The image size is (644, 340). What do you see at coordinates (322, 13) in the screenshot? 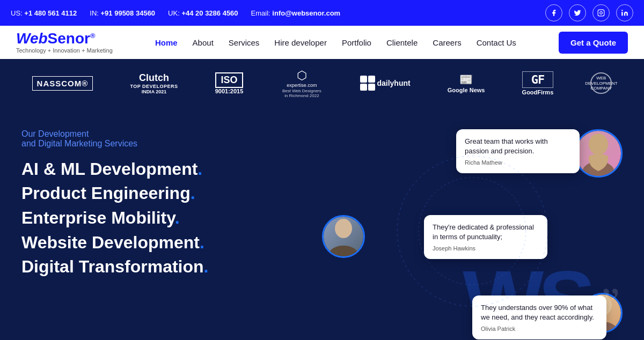
I see `top-bar: US: +1 480 561 4112 IN: +91 99508 34560 …` at bounding box center [322, 13].